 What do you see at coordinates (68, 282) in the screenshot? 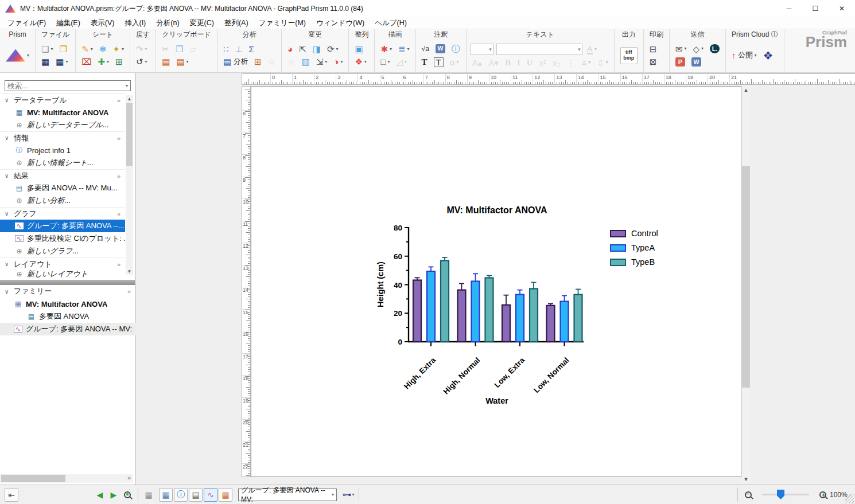
I see `sidebar-splitter` at bounding box center [68, 282].